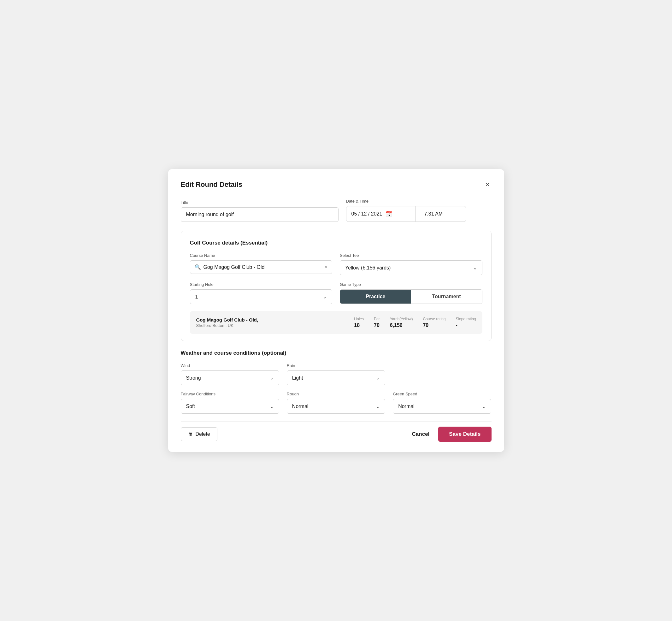 This screenshot has width=672, height=621. I want to click on trash-icon: 🗑, so click(191, 434).